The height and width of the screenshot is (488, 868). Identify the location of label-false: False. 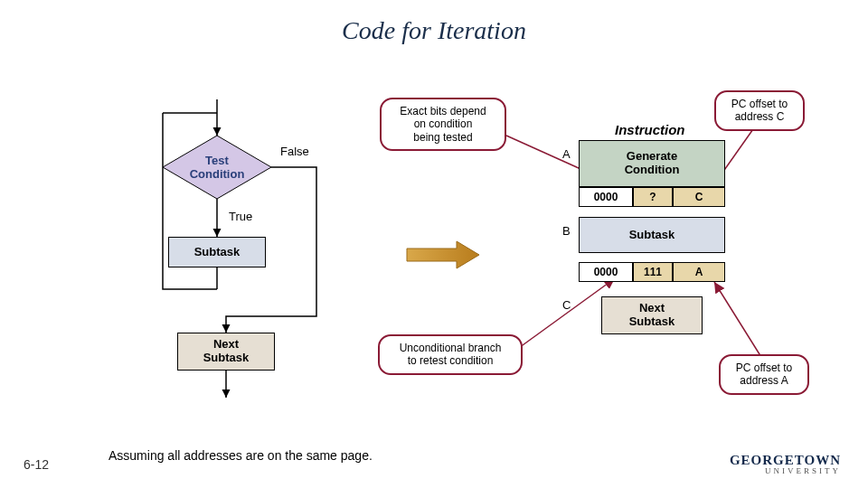
(295, 152).